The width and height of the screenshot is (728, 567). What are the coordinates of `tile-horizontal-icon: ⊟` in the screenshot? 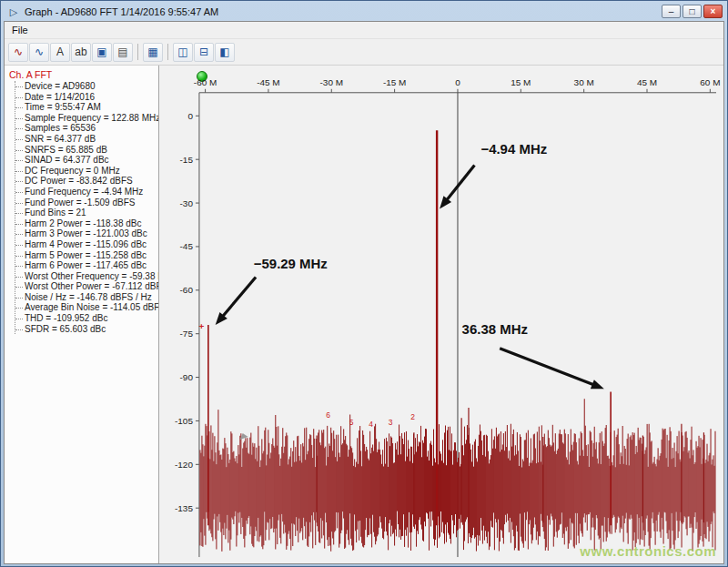 It's located at (204, 53).